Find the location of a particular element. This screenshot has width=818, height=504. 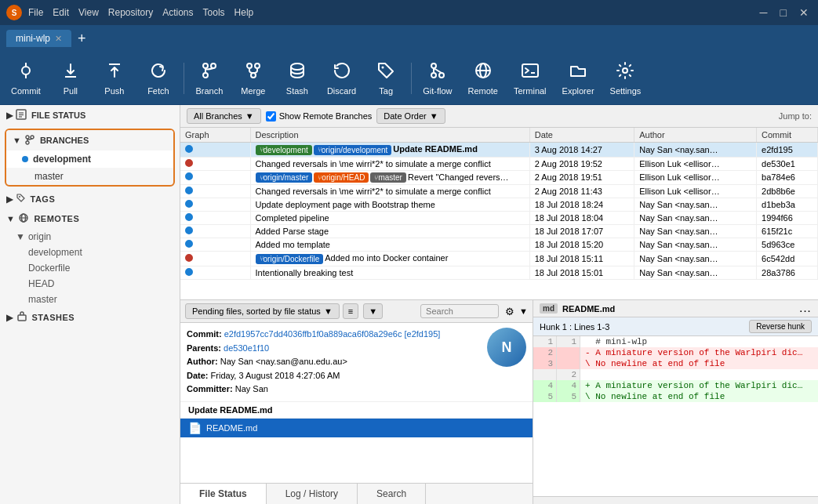

description-cell: Completed pipeline is located at coordinates (390, 218).